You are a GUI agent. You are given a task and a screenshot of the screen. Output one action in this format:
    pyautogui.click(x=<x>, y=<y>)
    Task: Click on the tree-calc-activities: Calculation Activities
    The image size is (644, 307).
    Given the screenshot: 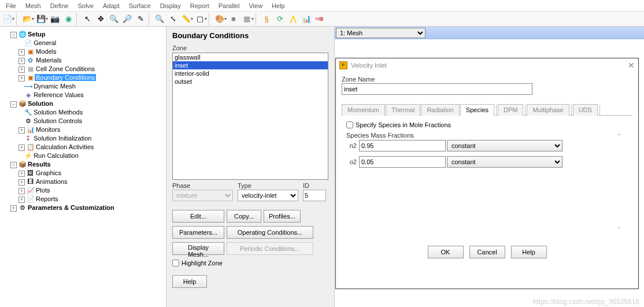 What is the action you would take?
    pyautogui.click(x=65, y=147)
    